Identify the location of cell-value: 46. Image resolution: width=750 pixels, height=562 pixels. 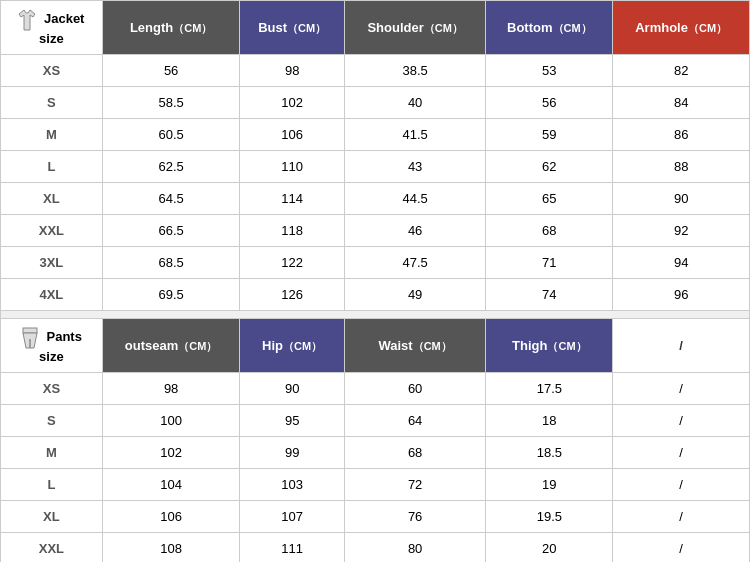
(415, 231).